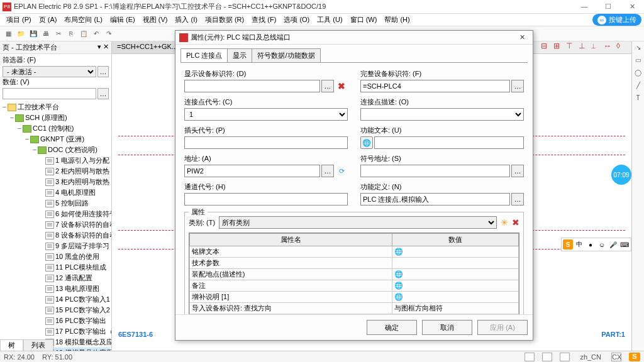  What do you see at coordinates (355, 314) in the screenshot?
I see `table-row: 关联参考显示:显示源自项目设置` at bounding box center [355, 314].